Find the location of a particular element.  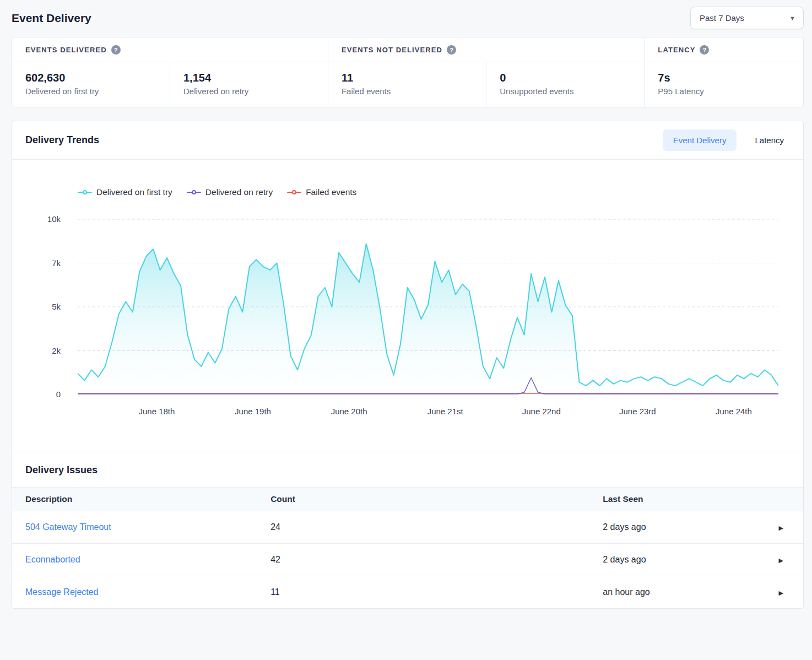

x-axis-tick-label: June 18th is located at coordinates (156, 411).